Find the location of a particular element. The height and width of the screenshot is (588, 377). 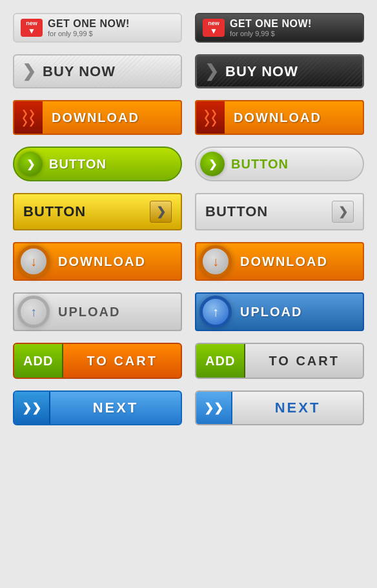

download-ring-icon-2: ↓ is located at coordinates (216, 261).